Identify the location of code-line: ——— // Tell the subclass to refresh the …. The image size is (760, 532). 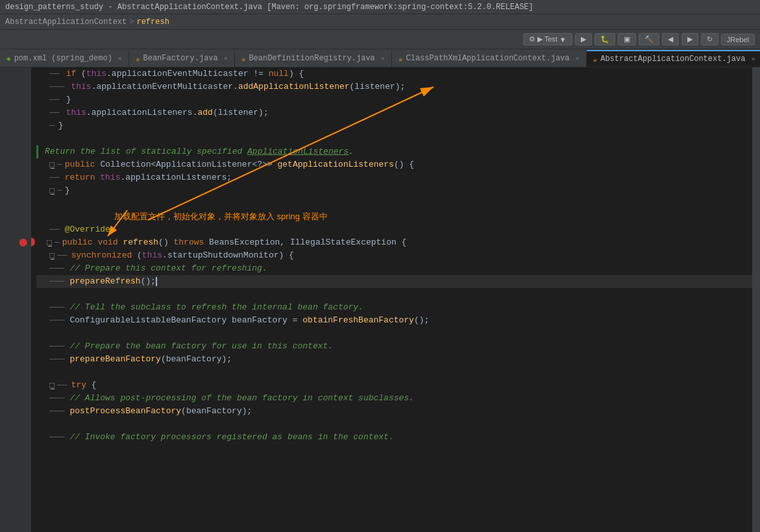
(395, 308).